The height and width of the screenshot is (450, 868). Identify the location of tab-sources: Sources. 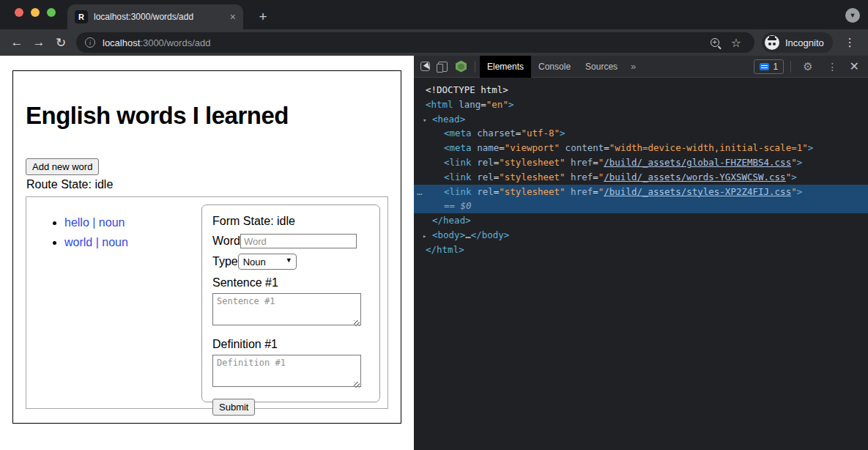
(601, 67).